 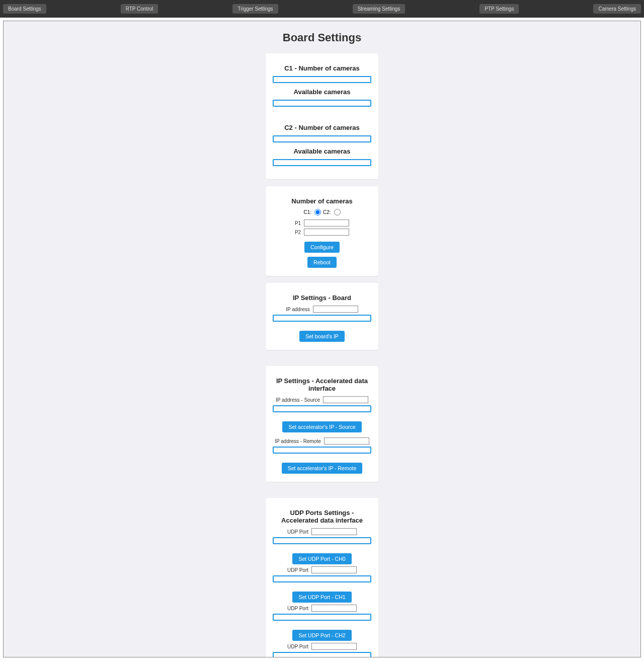 I want to click on accel-src-label: IP address - Source, so click(x=298, y=400).